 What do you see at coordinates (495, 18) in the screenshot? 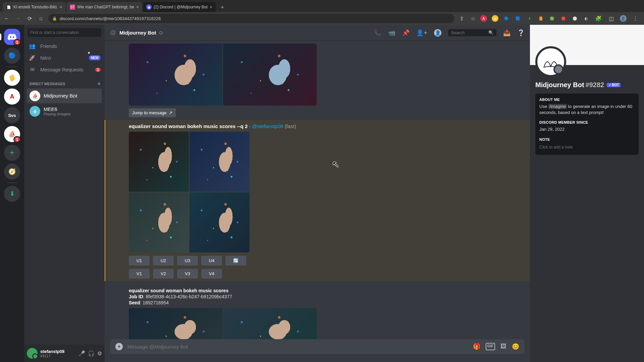
I see `ext-icon-2: ▣` at bounding box center [495, 18].